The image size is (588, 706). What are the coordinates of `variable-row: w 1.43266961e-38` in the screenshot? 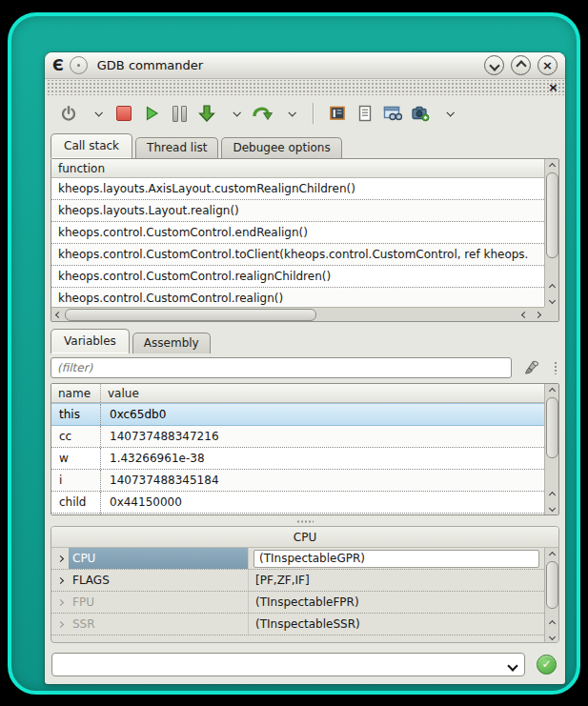 It's located at (297, 459).